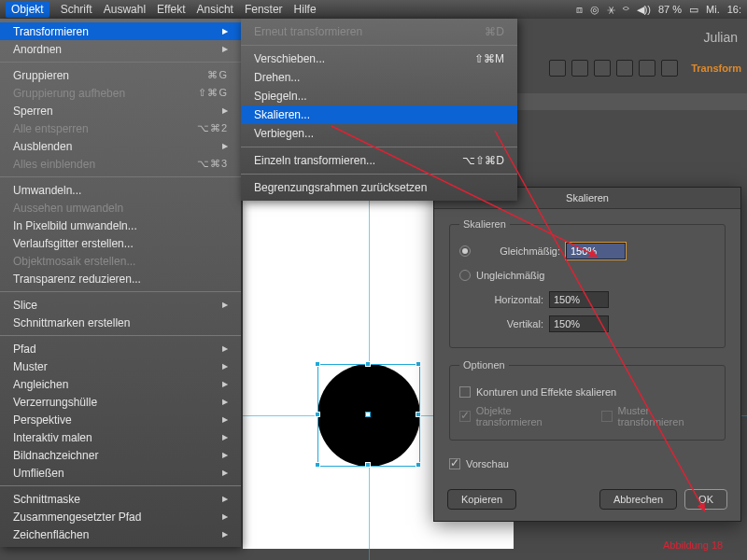 The image size is (747, 560). Describe the element at coordinates (706, 499) in the screenshot. I see `ok-button: OK` at that location.